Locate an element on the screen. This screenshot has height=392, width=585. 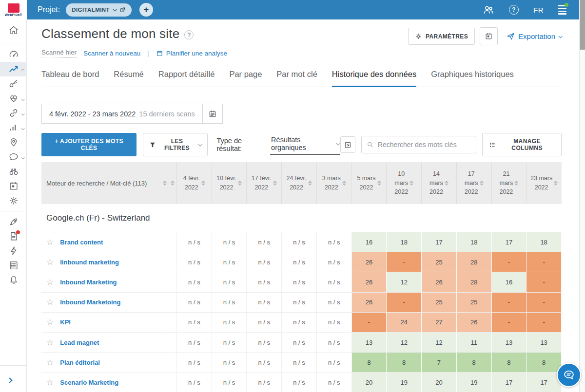
sidebar-expand-button is located at coordinates (14, 380).